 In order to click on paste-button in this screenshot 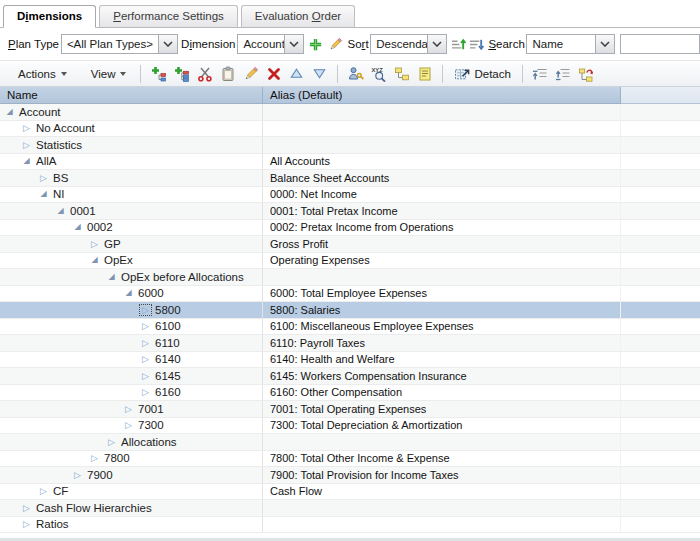, I will do `click(228, 74)`.